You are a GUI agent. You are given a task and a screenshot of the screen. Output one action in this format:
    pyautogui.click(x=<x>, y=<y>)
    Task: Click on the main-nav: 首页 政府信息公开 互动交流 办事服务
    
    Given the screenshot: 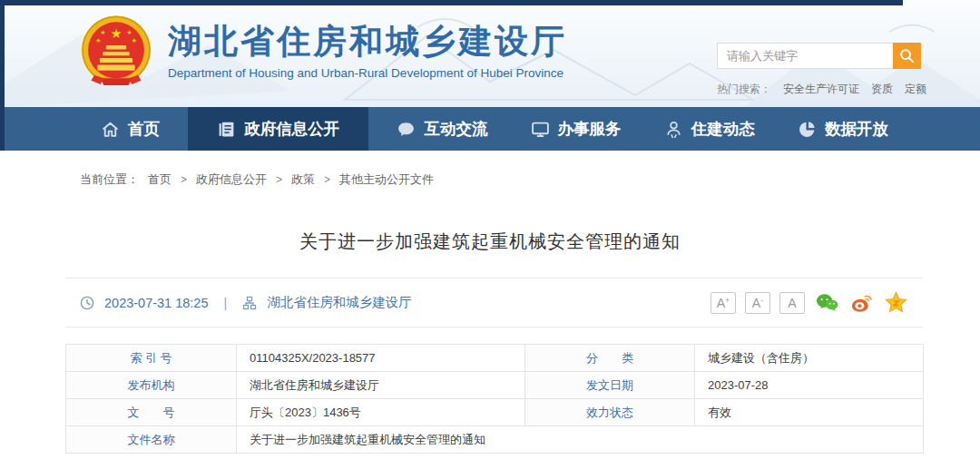 What is the action you would take?
    pyautogui.click(x=490, y=129)
    